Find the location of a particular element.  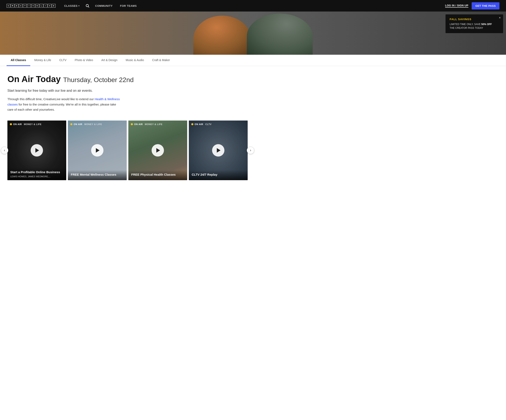

nav-for-teams: FOR TEAMS is located at coordinates (128, 6).